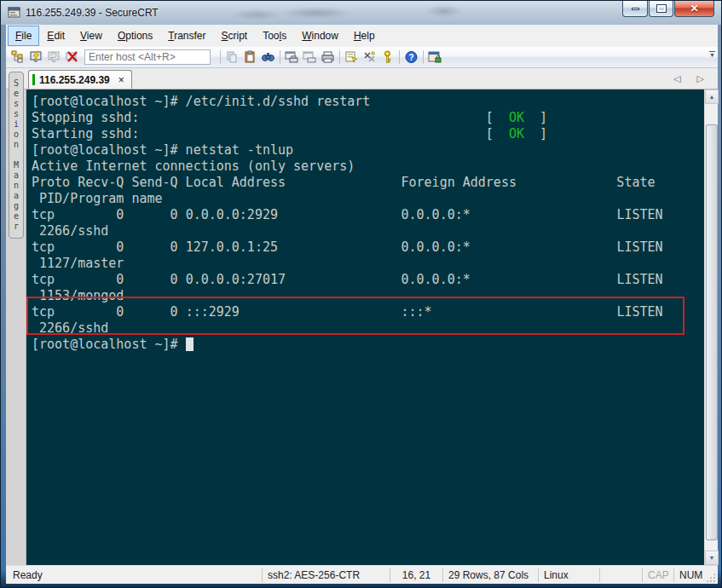  I want to click on tab-close-button: ×, so click(121, 80).